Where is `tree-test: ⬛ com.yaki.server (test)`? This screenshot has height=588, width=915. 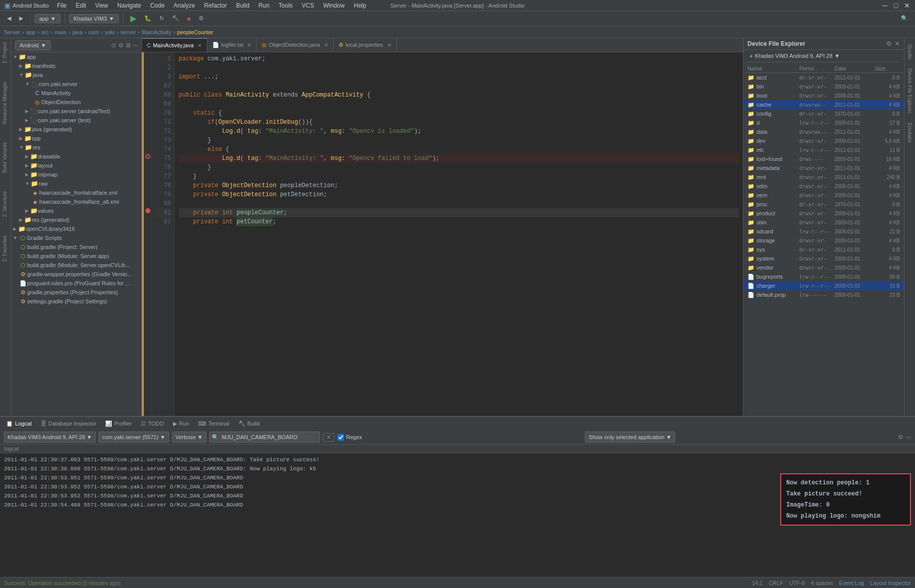
tree-test: ⬛ com.yaki.server (test) is located at coordinates (76, 120).